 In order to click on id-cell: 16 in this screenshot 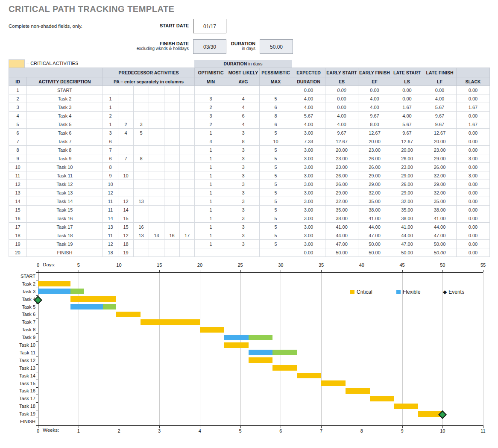, I will do `click(18, 218)`.